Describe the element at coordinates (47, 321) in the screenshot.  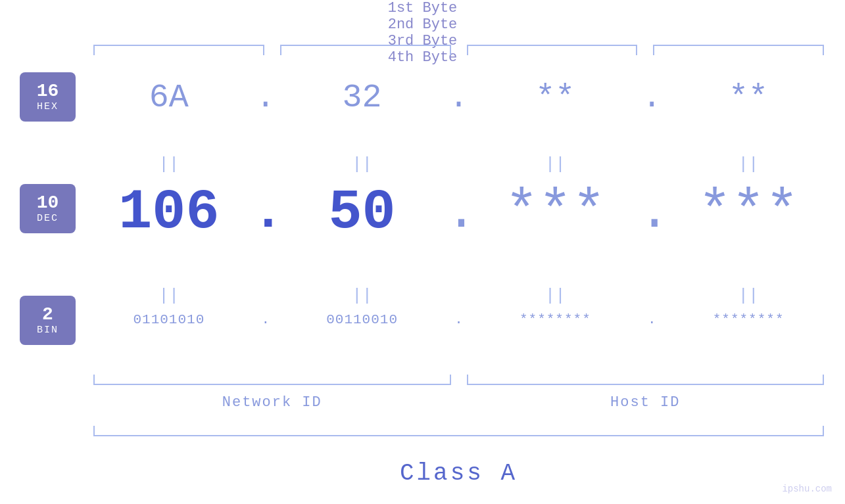
I see `bin-badge-box: 2 BIN` at that location.